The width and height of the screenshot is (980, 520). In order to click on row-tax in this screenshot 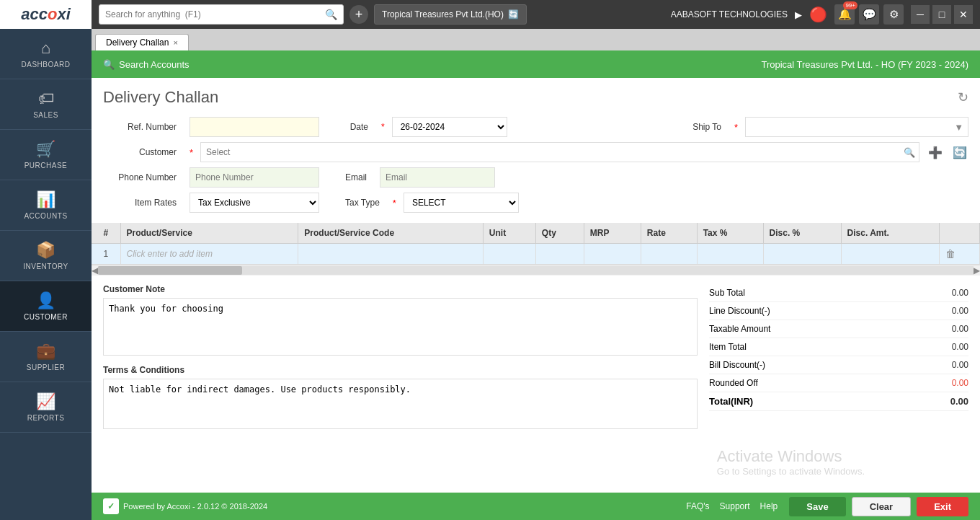, I will do `click(730, 254)`.